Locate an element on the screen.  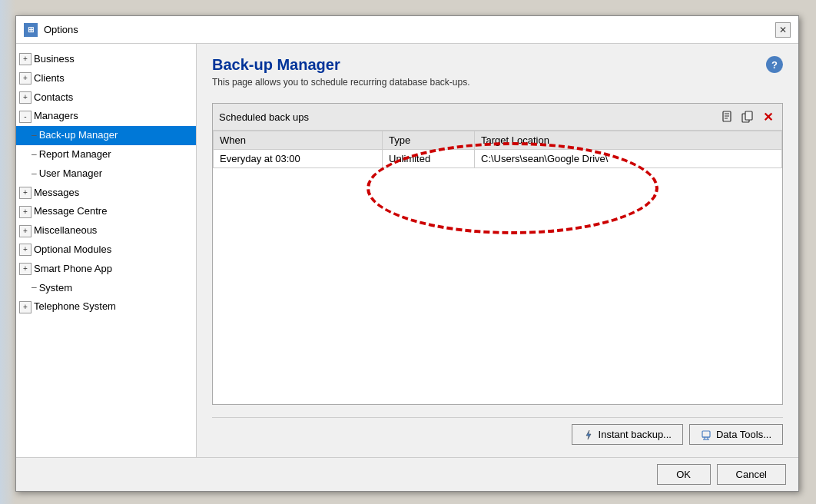
col-target: Target Location is located at coordinates (629, 141).